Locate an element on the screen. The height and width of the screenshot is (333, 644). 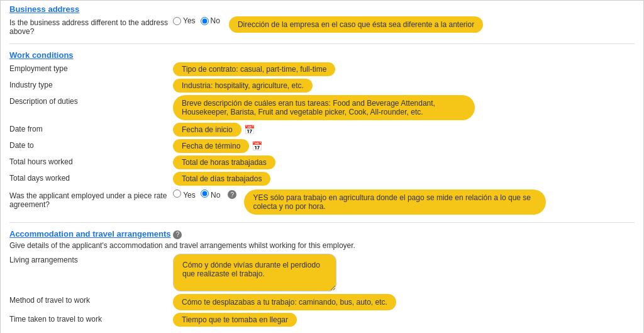
accommodation-title-row: Accommodation and travel arrangements ? is located at coordinates (322, 235).